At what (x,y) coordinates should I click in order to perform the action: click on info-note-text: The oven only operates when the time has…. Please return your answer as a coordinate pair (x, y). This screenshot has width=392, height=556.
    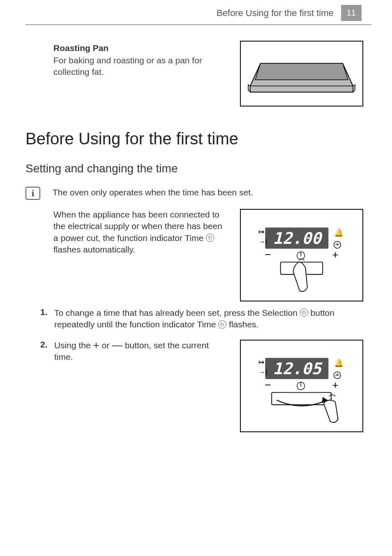
    Looking at the image, I should click on (153, 192).